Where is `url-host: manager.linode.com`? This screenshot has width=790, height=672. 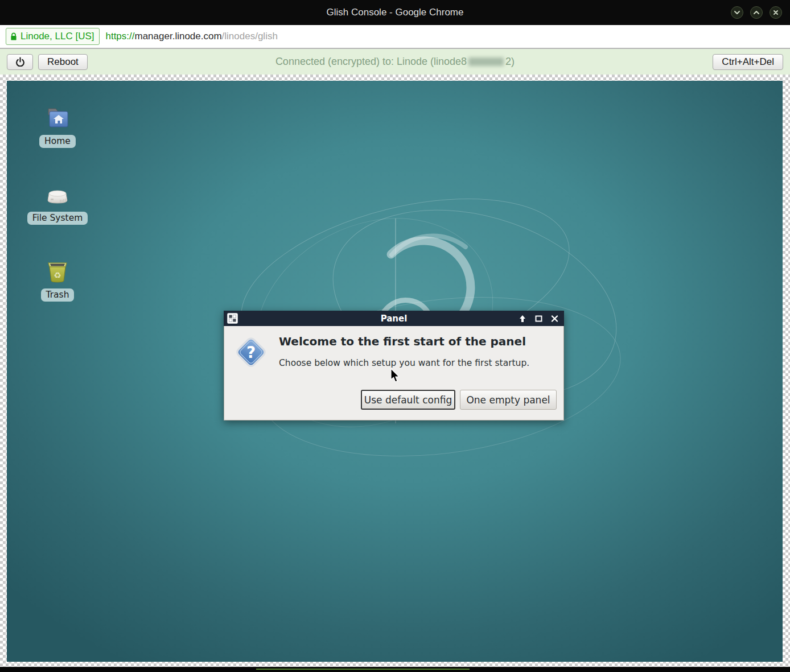
url-host: manager.linode.com is located at coordinates (179, 36).